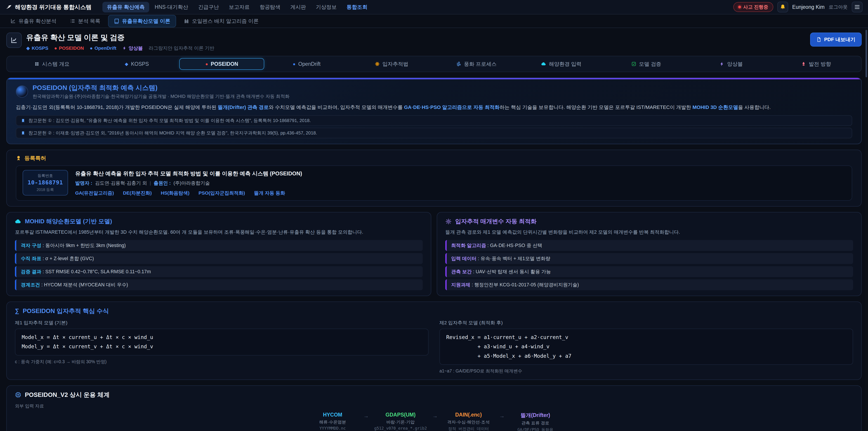 The image size is (868, 431). Describe the element at coordinates (270, 7) in the screenshot. I see `nav-item-aerial-search: 항공탐색` at that location.